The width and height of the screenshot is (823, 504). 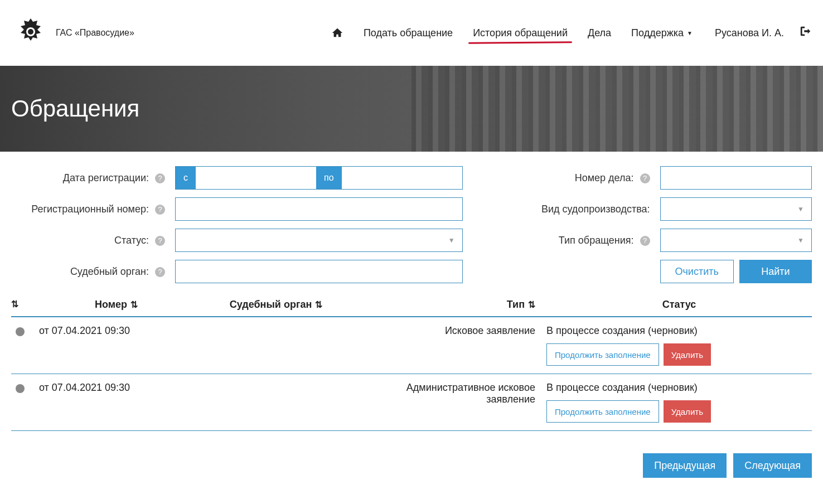 I want to click on filter-court-label: Судебный орган: ?, so click(x=89, y=272).